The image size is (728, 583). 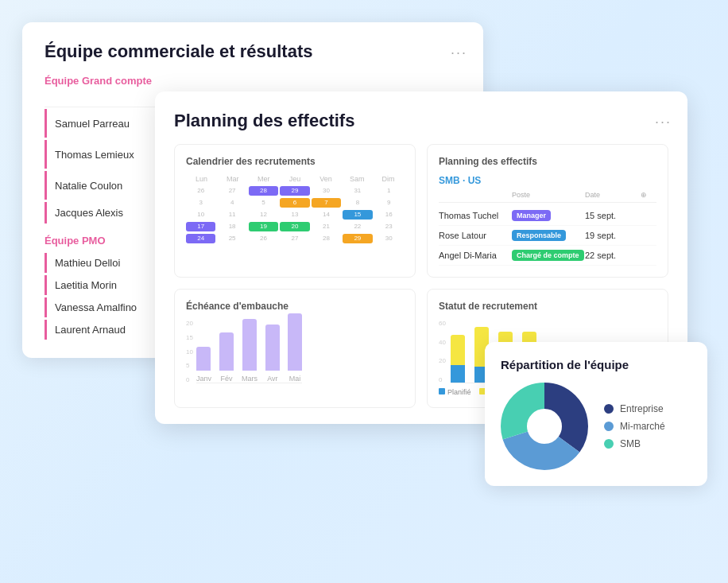 I want to click on planning-date: 22 sept., so click(x=613, y=255).